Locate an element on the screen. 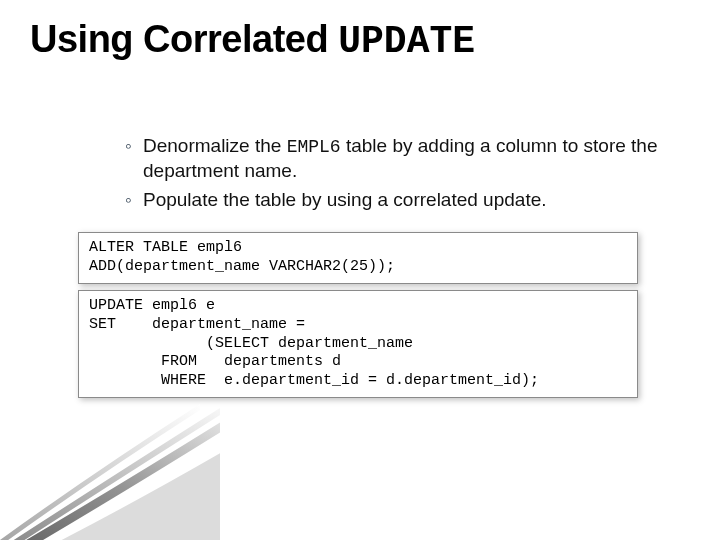 This screenshot has height=540, width=720. corner-accent is located at coordinates (110, 470).